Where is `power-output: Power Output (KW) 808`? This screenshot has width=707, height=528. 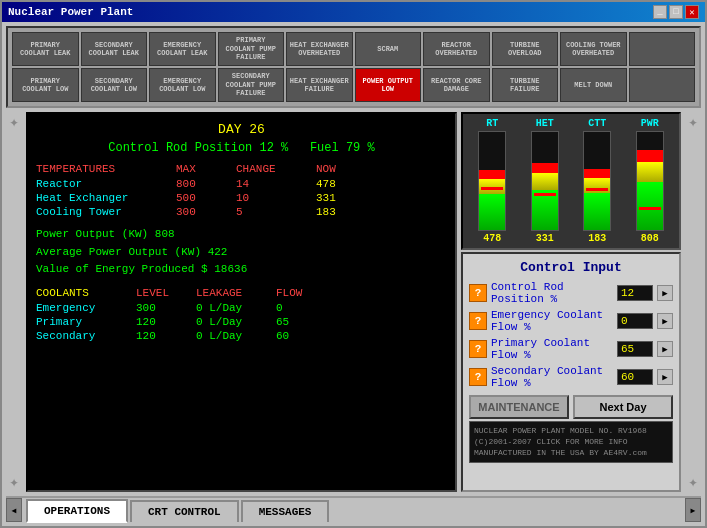 power-output: Power Output (KW) 808 is located at coordinates (242, 235).